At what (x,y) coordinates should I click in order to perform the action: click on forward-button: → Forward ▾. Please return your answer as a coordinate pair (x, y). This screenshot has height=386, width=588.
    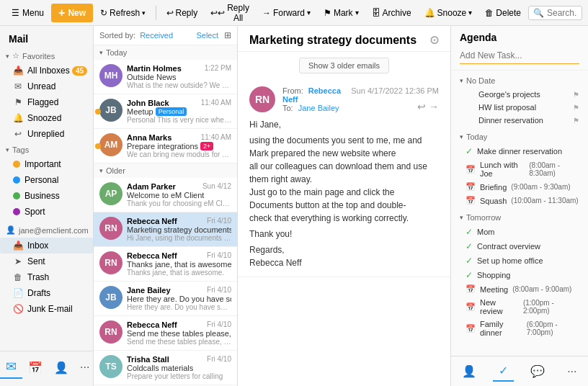
    Looking at the image, I should click on (287, 13).